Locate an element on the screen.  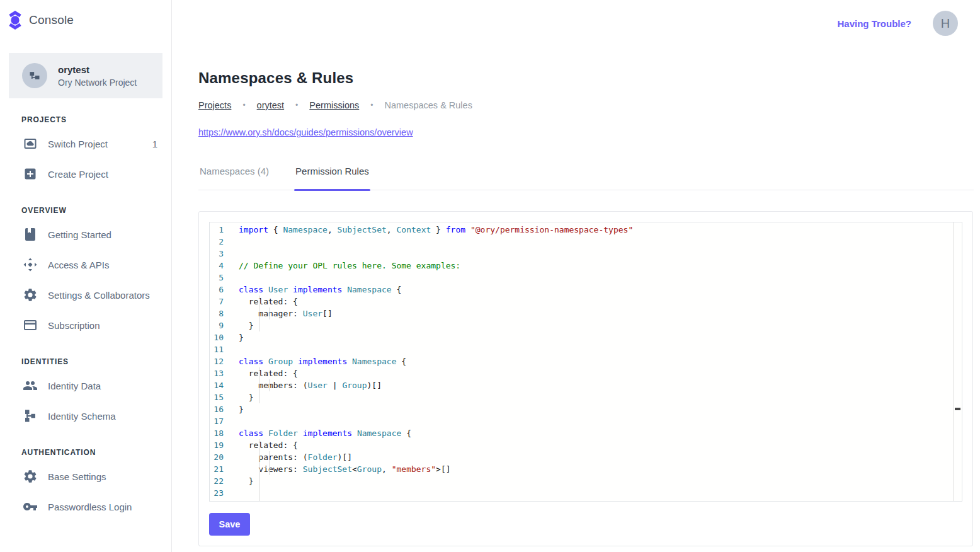
line-number: 4 is located at coordinates (224, 266).